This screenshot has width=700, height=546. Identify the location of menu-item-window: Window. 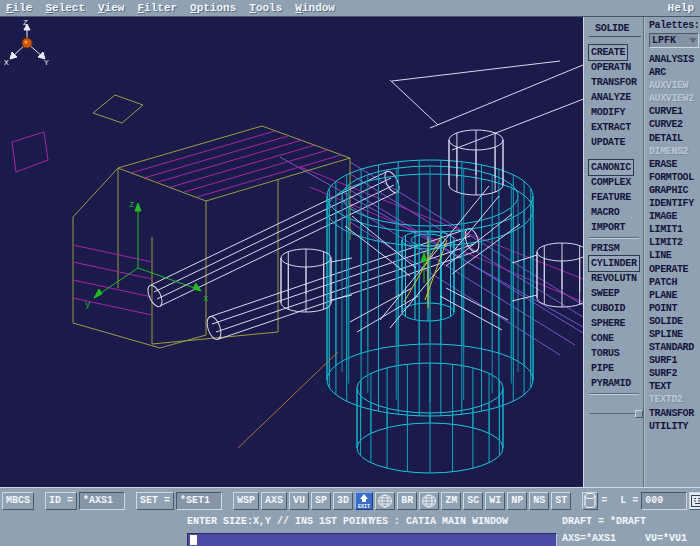
(315, 8).